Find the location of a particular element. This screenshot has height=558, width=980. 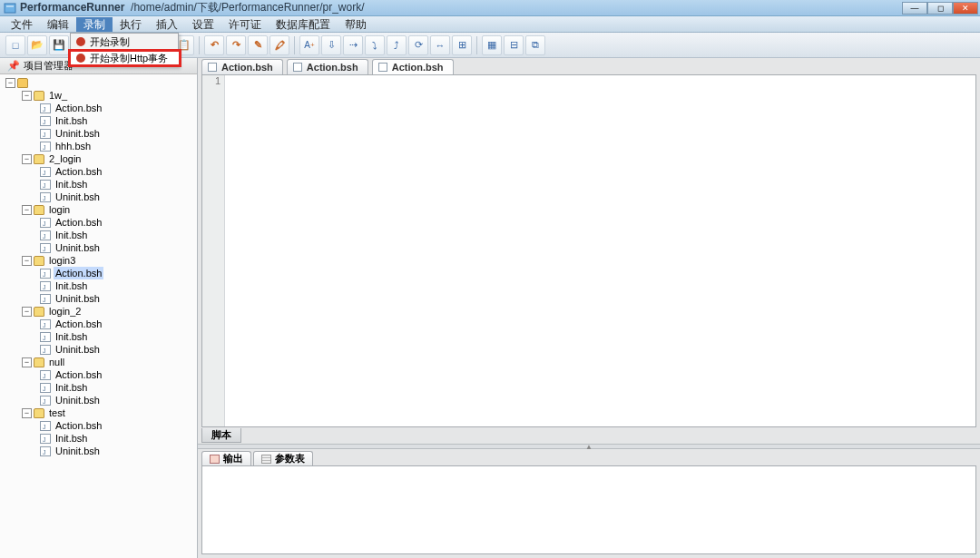

toolbar-sync-button: ⟳ is located at coordinates (418, 45).